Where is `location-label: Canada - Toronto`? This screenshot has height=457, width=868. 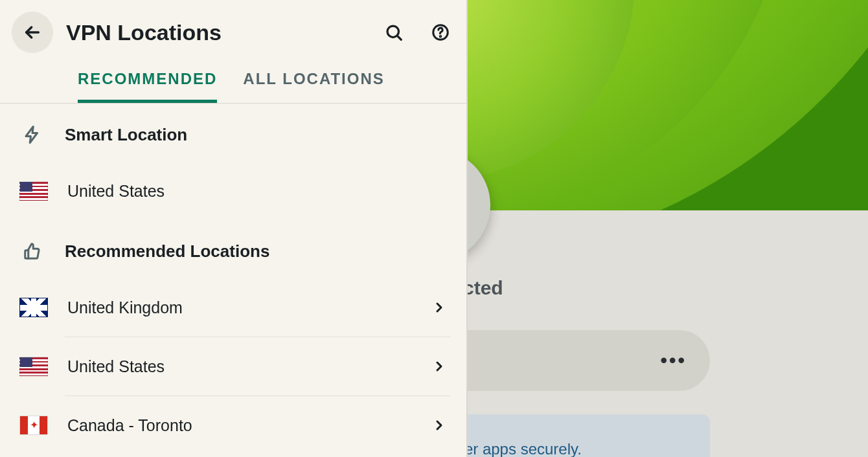 location-label: Canada - Toronto is located at coordinates (240, 426).